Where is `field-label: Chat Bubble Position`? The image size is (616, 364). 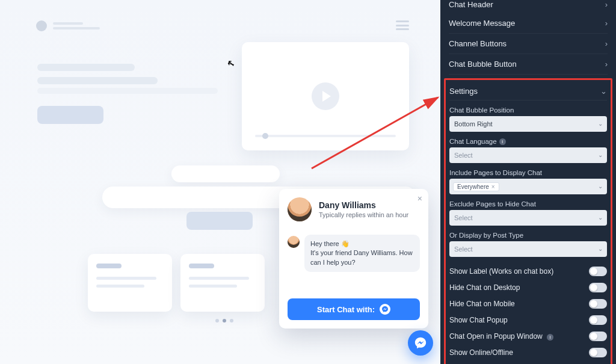 field-label: Chat Bubble Position is located at coordinates (528, 110).